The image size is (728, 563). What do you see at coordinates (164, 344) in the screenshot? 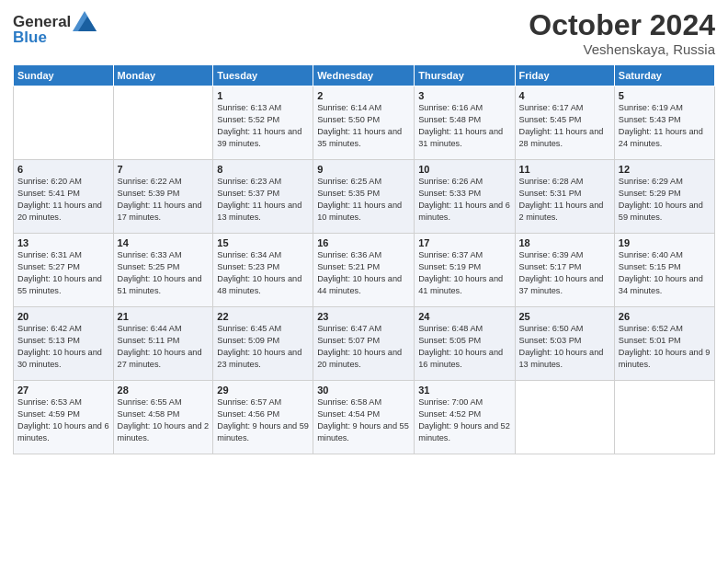
I see `calendar-cell: 21 Sunrise: 6:44 AMSunset: 5:11 PMDaylig…` at bounding box center [164, 344].